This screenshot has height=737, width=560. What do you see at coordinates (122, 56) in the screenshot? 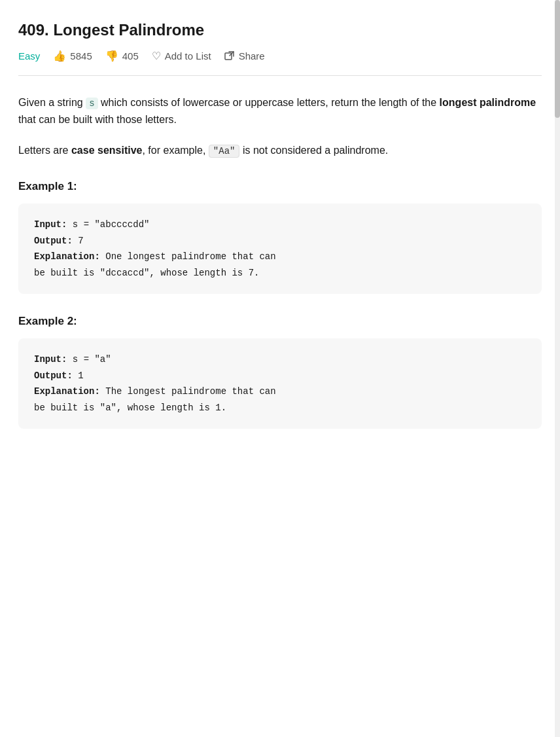
I see `dislikes-button: 👎 405` at bounding box center [122, 56].